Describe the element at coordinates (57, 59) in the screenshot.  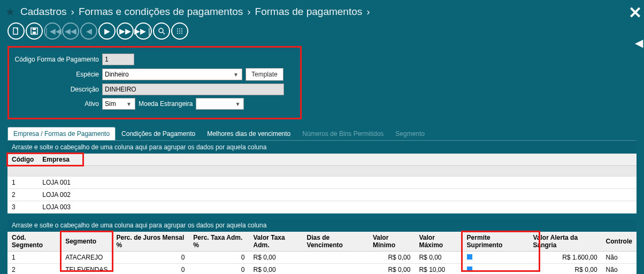
I see `codigo-label: Código Forma de Pagamento` at that location.